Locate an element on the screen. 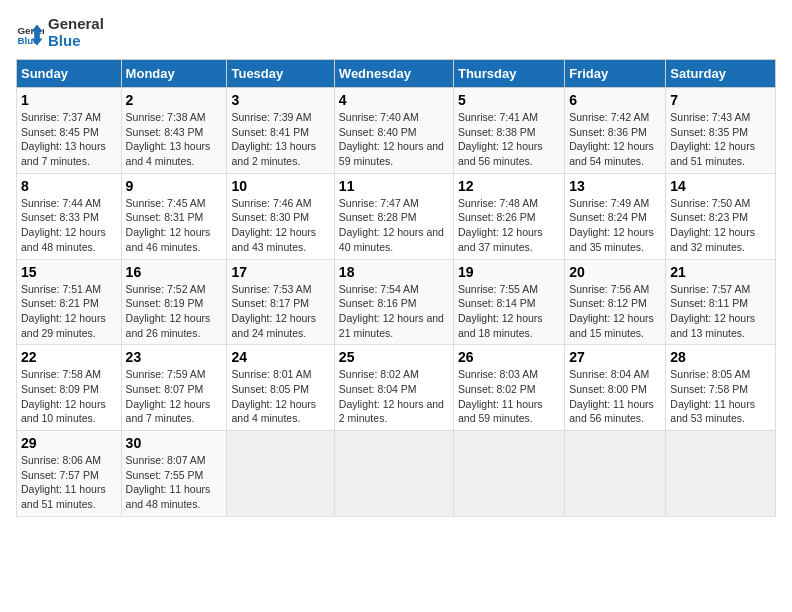 The height and width of the screenshot is (612, 792). day-info: Sunrise: 8:05 AMSunset: 7:58 PMDaylight:… is located at coordinates (720, 396).